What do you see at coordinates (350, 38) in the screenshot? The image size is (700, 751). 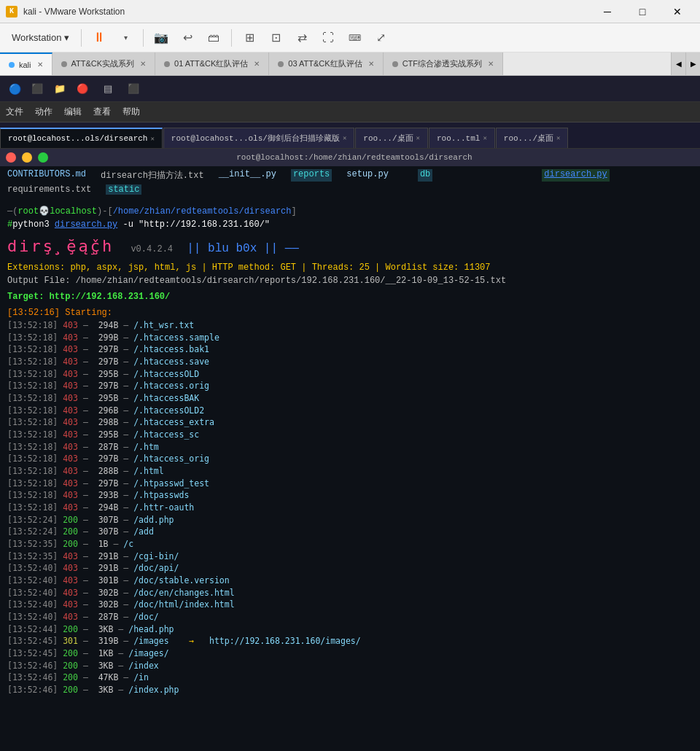 I see `vmware-toolbar: Workstation ▾ ⏸ ▾ 📷 ↩ 🗃 ⊞ ⊡ ⇄ ⛶ ⌨ ⤢` at bounding box center [350, 38].